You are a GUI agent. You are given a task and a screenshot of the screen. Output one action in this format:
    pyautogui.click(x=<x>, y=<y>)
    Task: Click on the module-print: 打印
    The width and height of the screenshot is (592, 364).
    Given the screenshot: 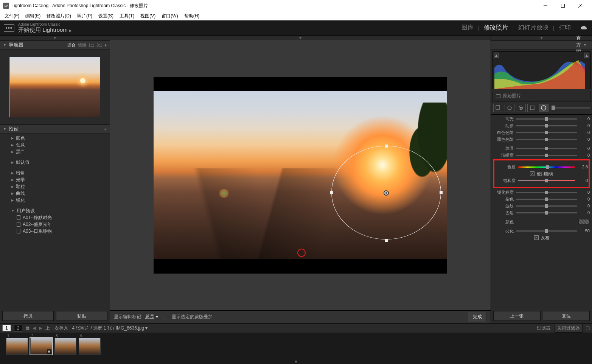 What is the action you would take?
    pyautogui.click(x=565, y=28)
    